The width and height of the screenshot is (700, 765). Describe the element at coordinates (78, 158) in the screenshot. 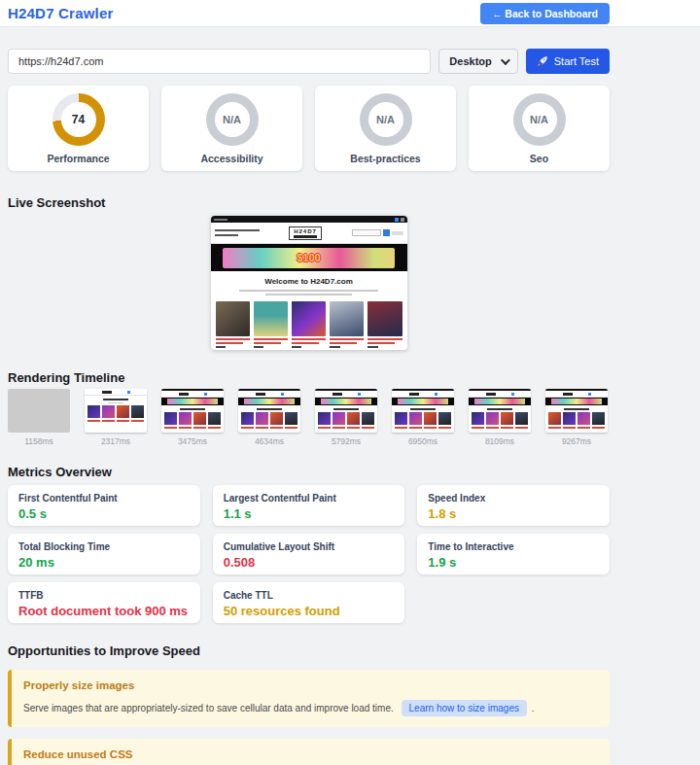

I see `score-label: Performance` at that location.